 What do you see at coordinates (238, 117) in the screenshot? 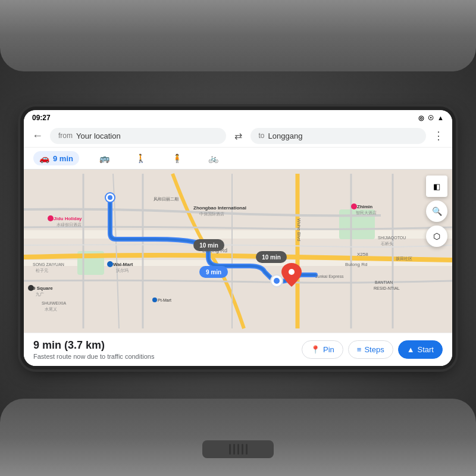
I see `status-bar: 09:27 ◎ ☉ ▲` at bounding box center [238, 117].